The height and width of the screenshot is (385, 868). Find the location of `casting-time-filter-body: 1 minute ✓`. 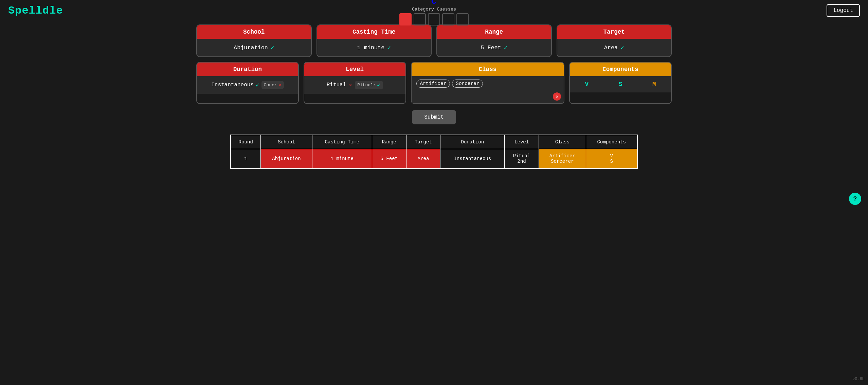

casting-time-filter-body: 1 minute ✓ is located at coordinates (374, 48).